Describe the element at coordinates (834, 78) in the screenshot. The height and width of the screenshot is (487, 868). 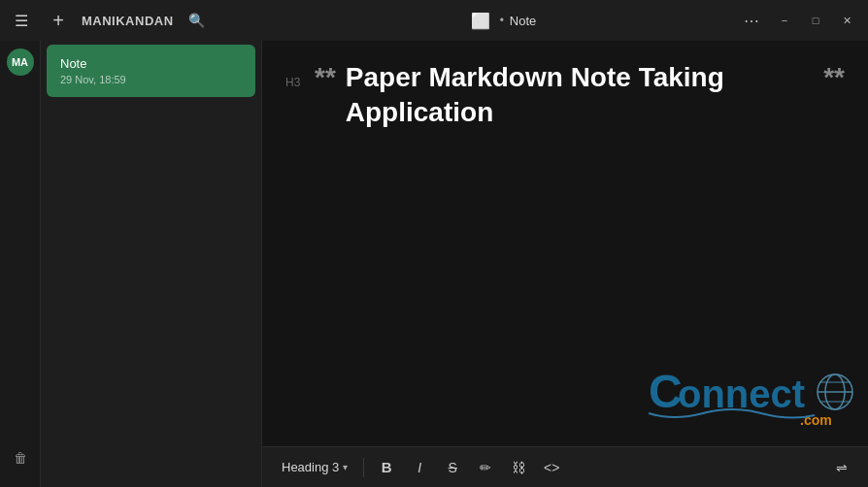
I see `close-asterisks: **` at that location.